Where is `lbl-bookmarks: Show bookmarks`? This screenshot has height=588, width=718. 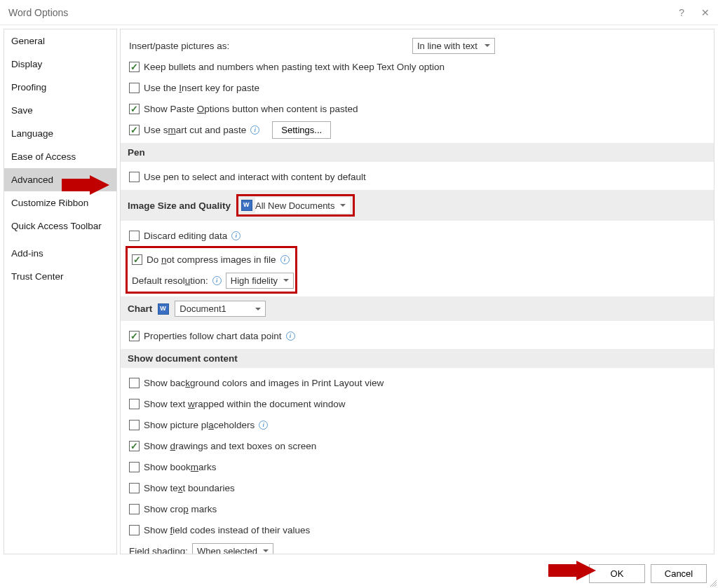
lbl-bookmarks: Show bookmarks is located at coordinates (180, 467).